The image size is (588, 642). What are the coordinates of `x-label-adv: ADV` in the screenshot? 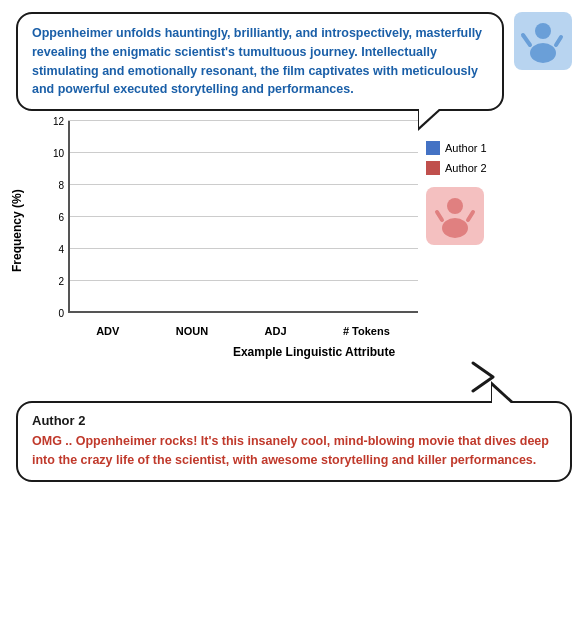 It's located at (108, 331).